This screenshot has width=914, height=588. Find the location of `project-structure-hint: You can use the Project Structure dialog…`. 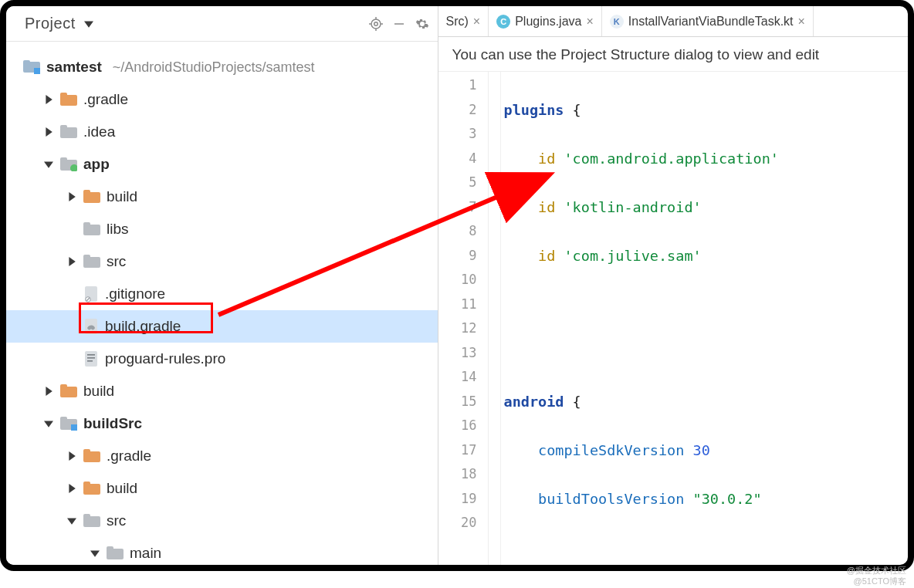

project-structure-hint: You can use the Project Structure dialog… is located at coordinates (673, 54).